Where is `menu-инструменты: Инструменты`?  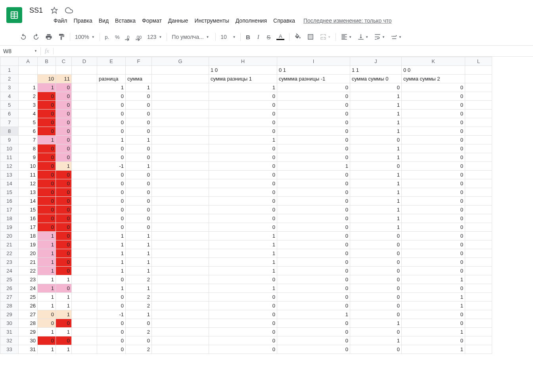
menu-инструменты: Инструменты is located at coordinates (212, 21).